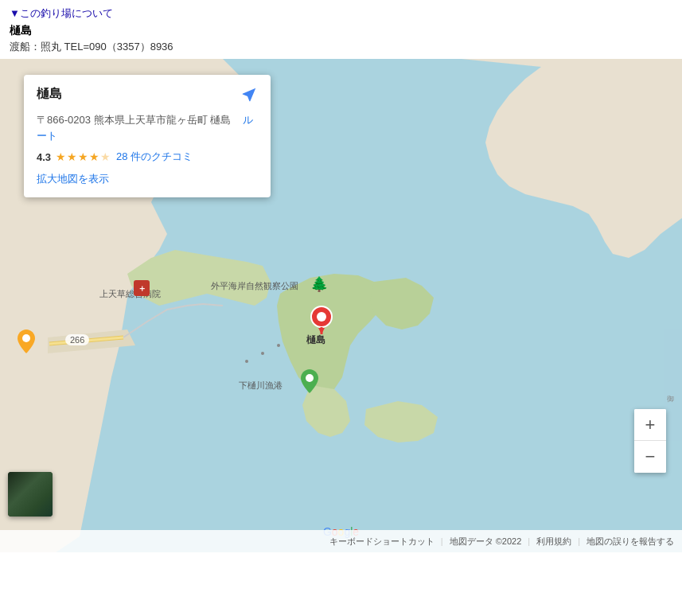  Describe the element at coordinates (650, 441) in the screenshot. I see `zoom-controls: + −` at that location.